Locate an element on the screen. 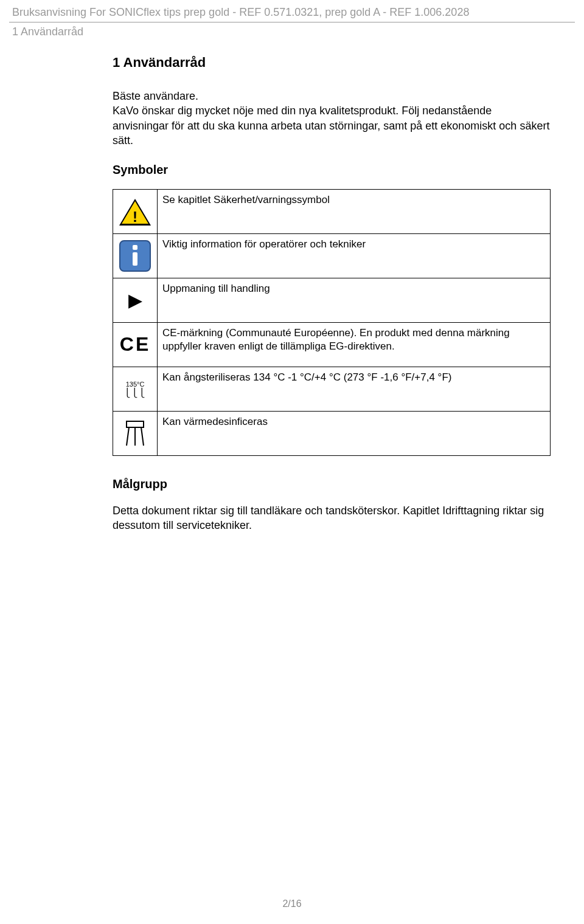  intro-line1: Bäste användare. is located at coordinates (156, 96).